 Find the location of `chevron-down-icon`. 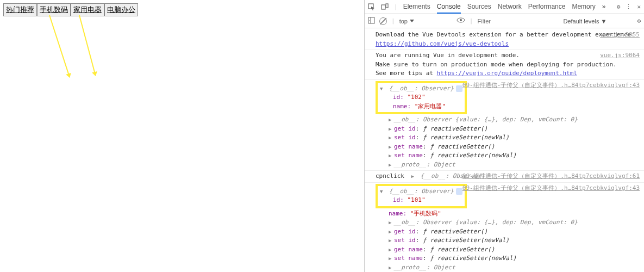

chevron-down-icon is located at coordinates (412, 22).